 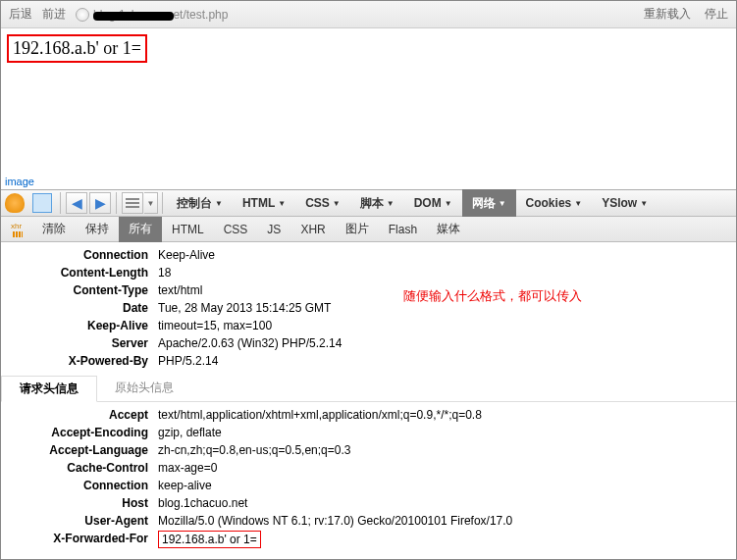 I want to click on tab-YSlow: YSlow▼, so click(x=624, y=203).